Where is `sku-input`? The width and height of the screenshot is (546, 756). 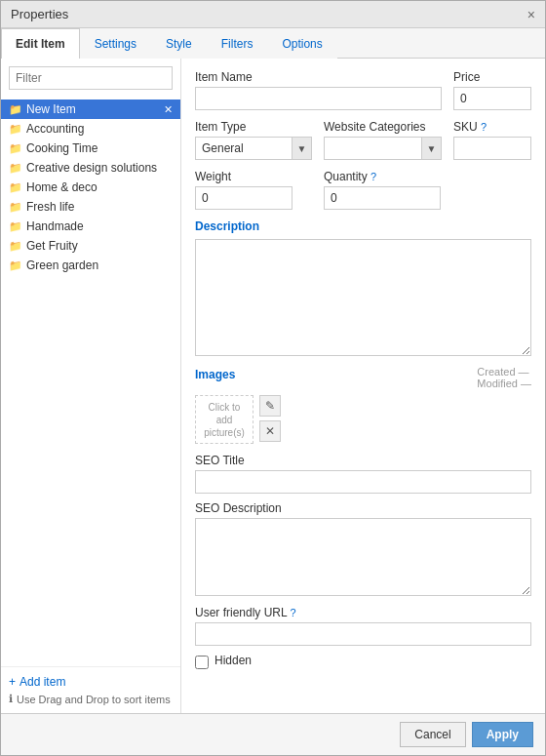 sku-input is located at coordinates (492, 148).